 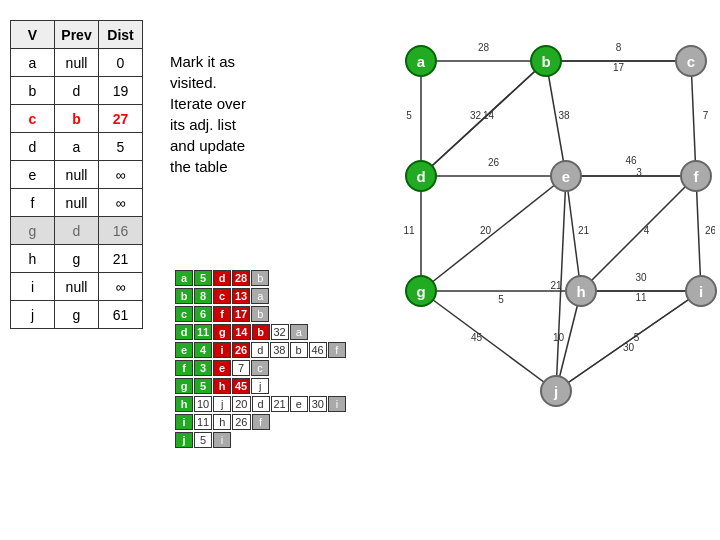 I want to click on svg-text: 8, so click(x=619, y=48).